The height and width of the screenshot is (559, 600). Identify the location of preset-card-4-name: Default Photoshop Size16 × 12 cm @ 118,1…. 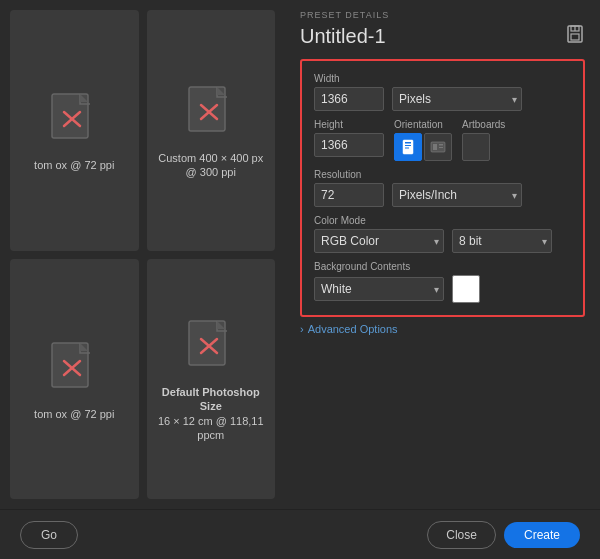
(212, 414).